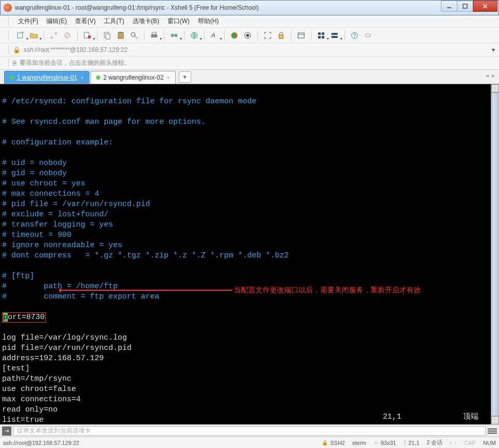  I want to click on send-mode-icon: ⇥, so click(7, 431).